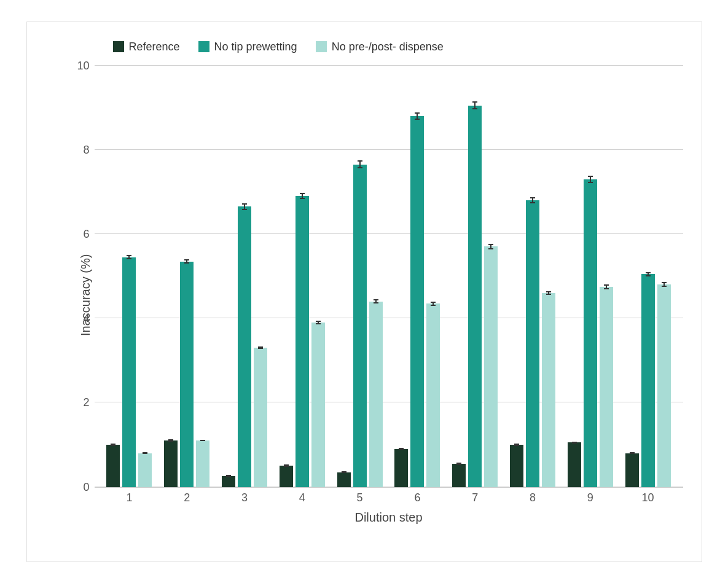 This screenshot has height=583, width=728. Describe the element at coordinates (229, 482) in the screenshot. I see `bar-3-reference` at that location.